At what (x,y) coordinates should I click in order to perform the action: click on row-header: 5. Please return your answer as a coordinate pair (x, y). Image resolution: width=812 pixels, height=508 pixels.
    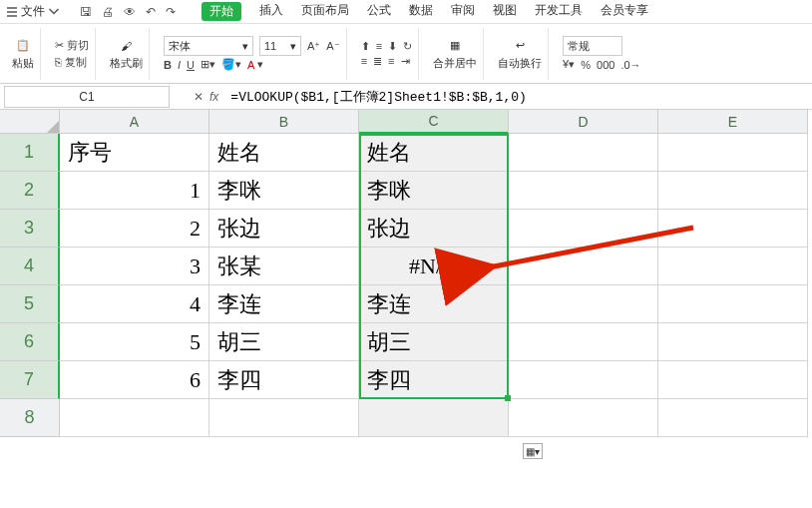
    Looking at the image, I should click on (30, 304).